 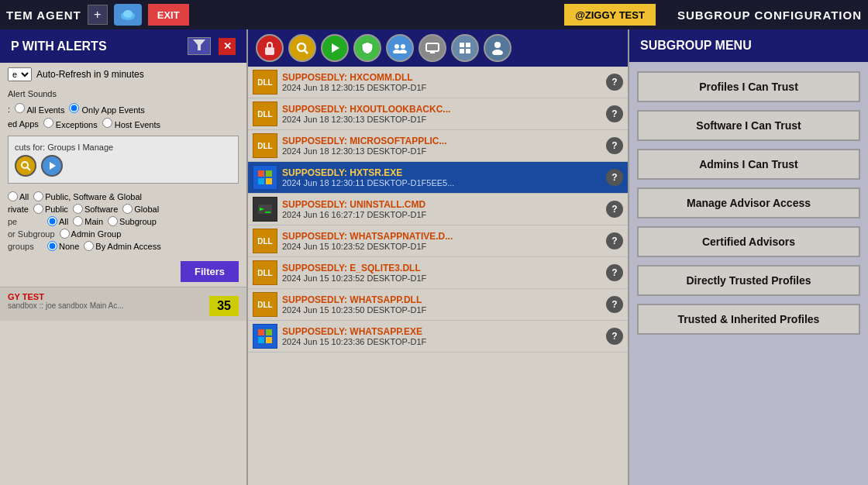 I want to click on event-name: SUPPOSEDLY: WHATSAPP.DLL, so click(x=442, y=300).